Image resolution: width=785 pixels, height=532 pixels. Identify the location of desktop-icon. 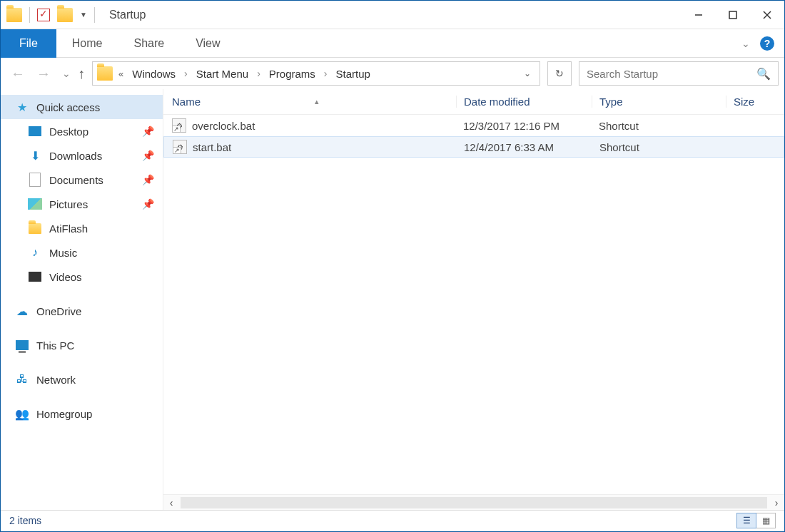
(35, 131).